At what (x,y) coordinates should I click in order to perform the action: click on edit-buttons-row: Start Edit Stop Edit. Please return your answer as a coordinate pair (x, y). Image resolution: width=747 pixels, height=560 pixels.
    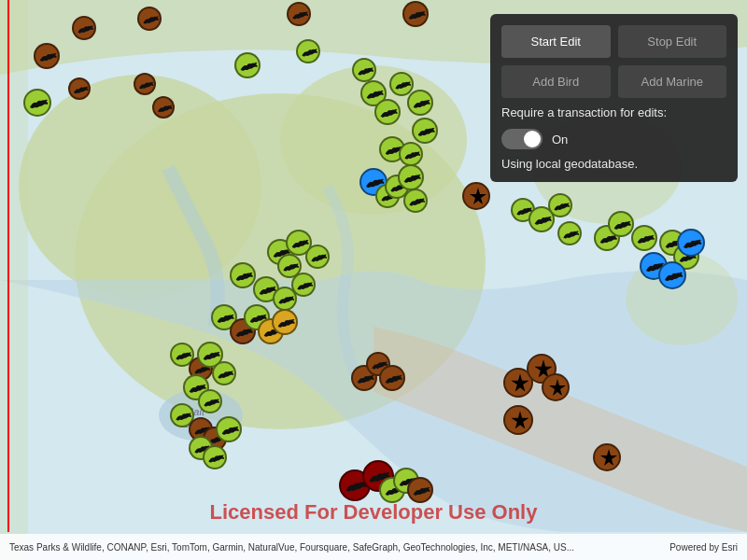
    Looking at the image, I should click on (614, 41).